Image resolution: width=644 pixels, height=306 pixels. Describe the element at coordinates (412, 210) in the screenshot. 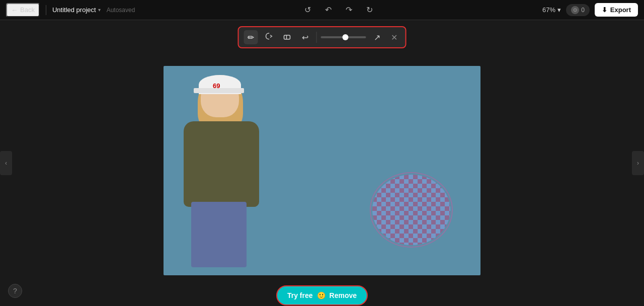

I see `removed-area-overlay` at that location.